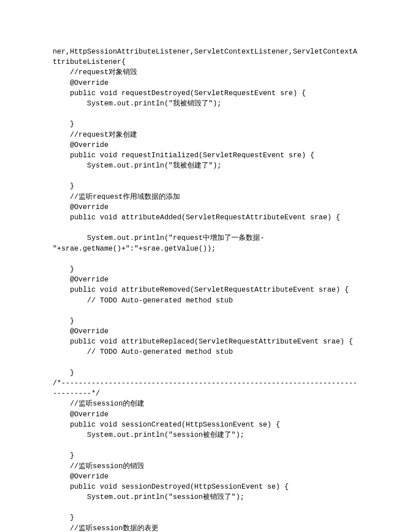  Describe the element at coordinates (98, 404) in the screenshot. I see `code-line: //监听session的创建` at that location.